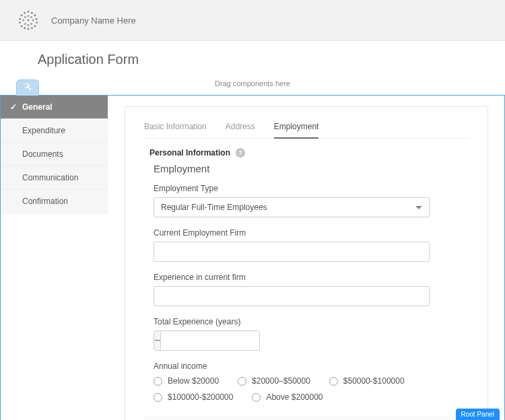 The height and width of the screenshot is (420, 505). Describe the element at coordinates (292, 296) in the screenshot. I see `experience-current-input` at that location.